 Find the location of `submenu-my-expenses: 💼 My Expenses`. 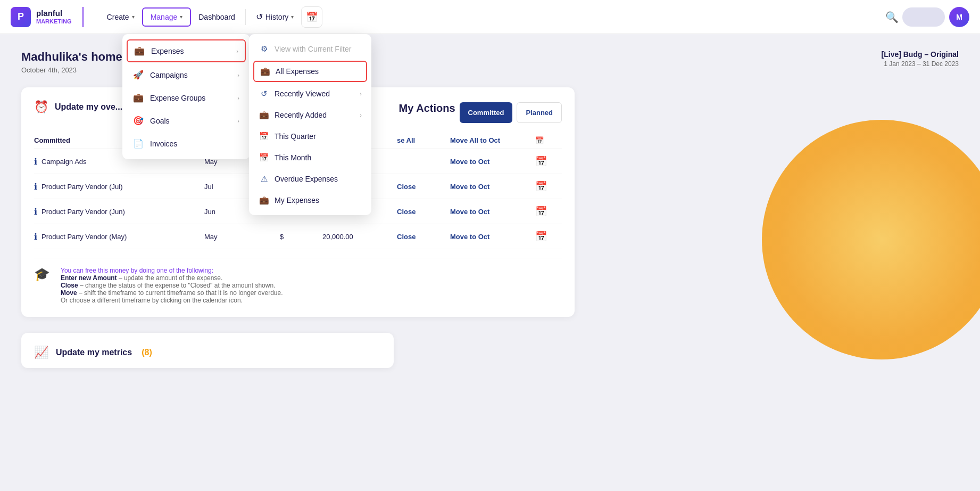

submenu-my-expenses: 💼 My Expenses is located at coordinates (310, 200).